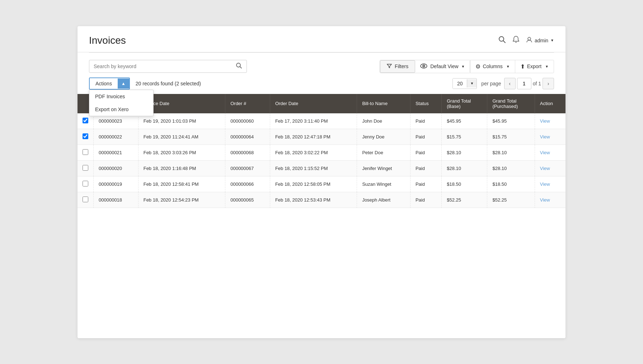 The image size is (643, 364). Describe the element at coordinates (502, 40) in the screenshot. I see `search-icon` at that location.